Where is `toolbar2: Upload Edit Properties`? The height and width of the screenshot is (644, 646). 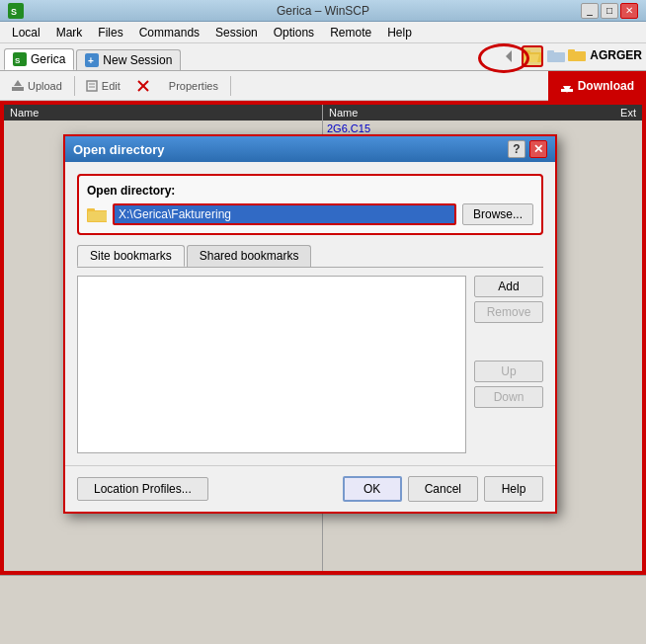
toolbar2: Upload Edit Properties is located at coordinates (323, 86).